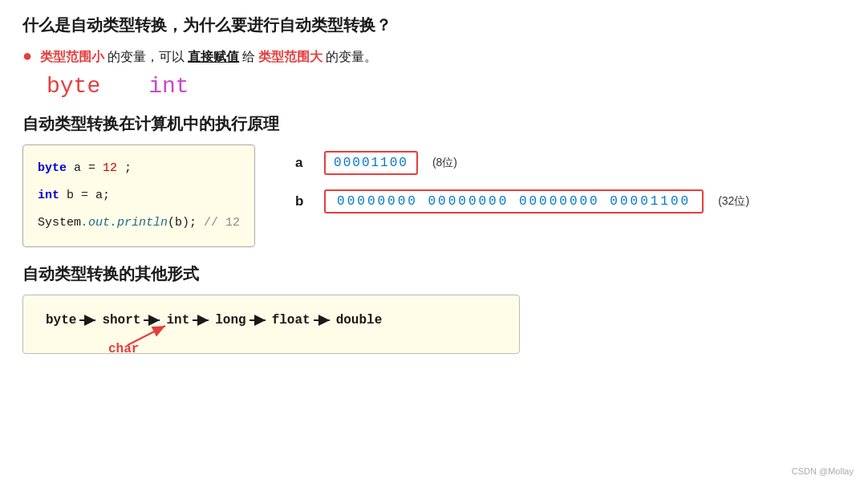 The height and width of the screenshot is (484, 868). I want to click on bit-size-a: (8位), so click(444, 163).